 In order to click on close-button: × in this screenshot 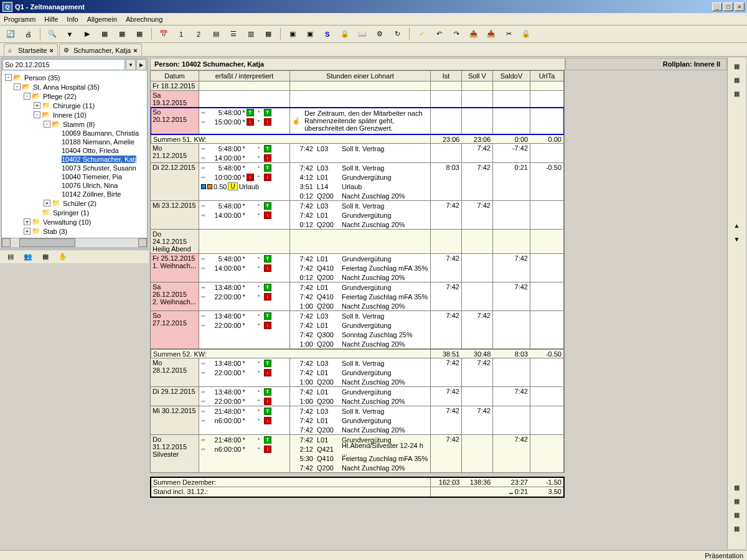, I will do `click(740, 7)`.